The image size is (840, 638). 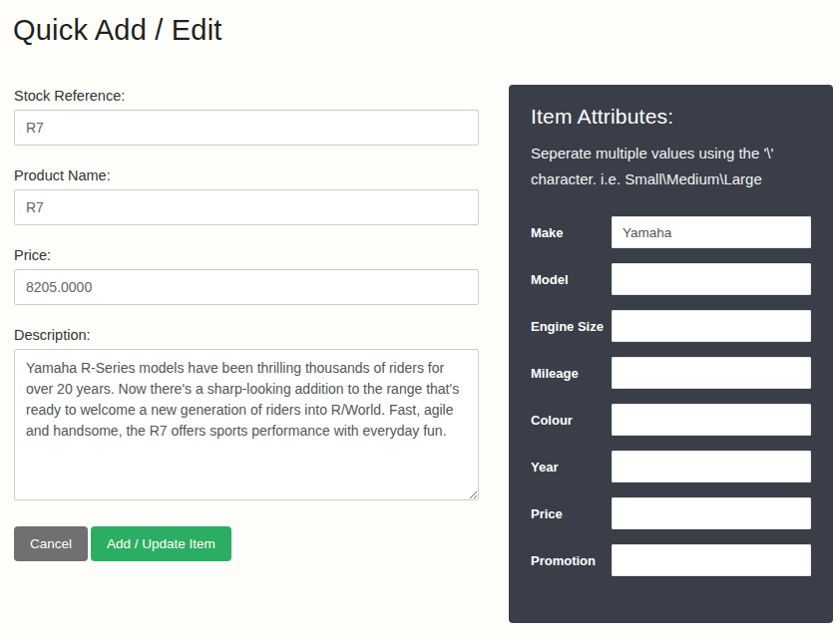 What do you see at coordinates (246, 255) in the screenshot?
I see `price-label: Price:` at bounding box center [246, 255].